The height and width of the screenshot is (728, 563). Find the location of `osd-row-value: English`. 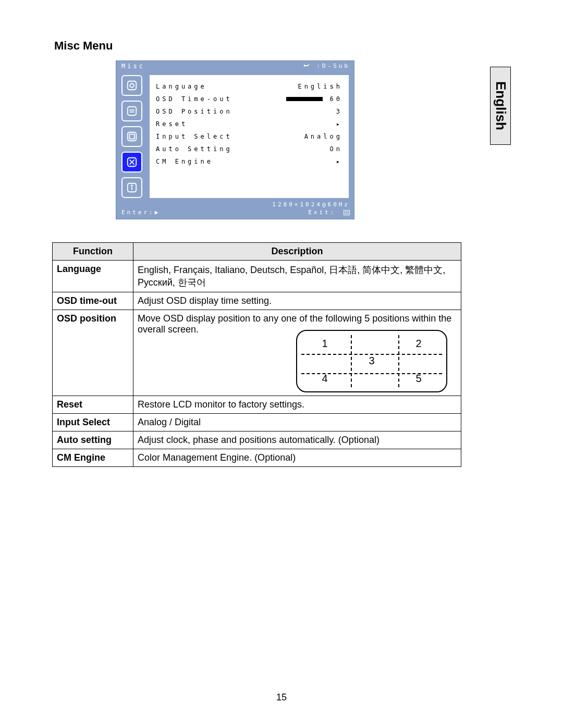

osd-row-value: English is located at coordinates (320, 87).